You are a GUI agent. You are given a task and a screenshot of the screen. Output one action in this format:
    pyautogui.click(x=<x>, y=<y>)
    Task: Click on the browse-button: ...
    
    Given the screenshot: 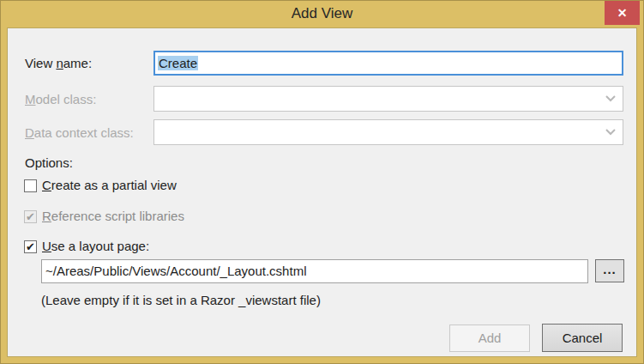 What is the action you would take?
    pyautogui.click(x=610, y=271)
    